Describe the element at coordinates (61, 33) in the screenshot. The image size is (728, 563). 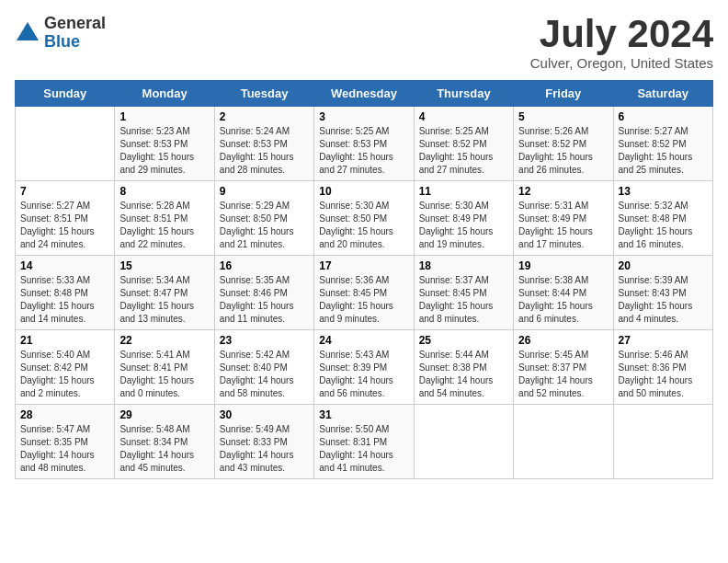
I see `logo: General Blue` at that location.